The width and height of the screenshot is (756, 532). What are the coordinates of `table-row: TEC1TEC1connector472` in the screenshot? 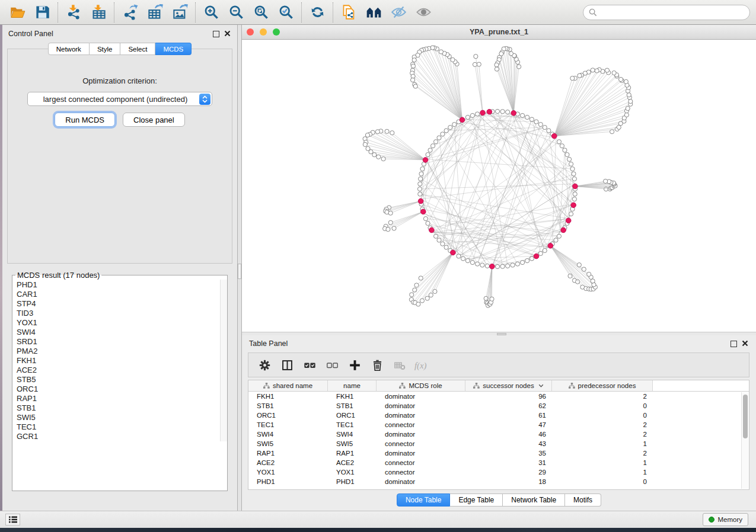 It's located at (499, 425).